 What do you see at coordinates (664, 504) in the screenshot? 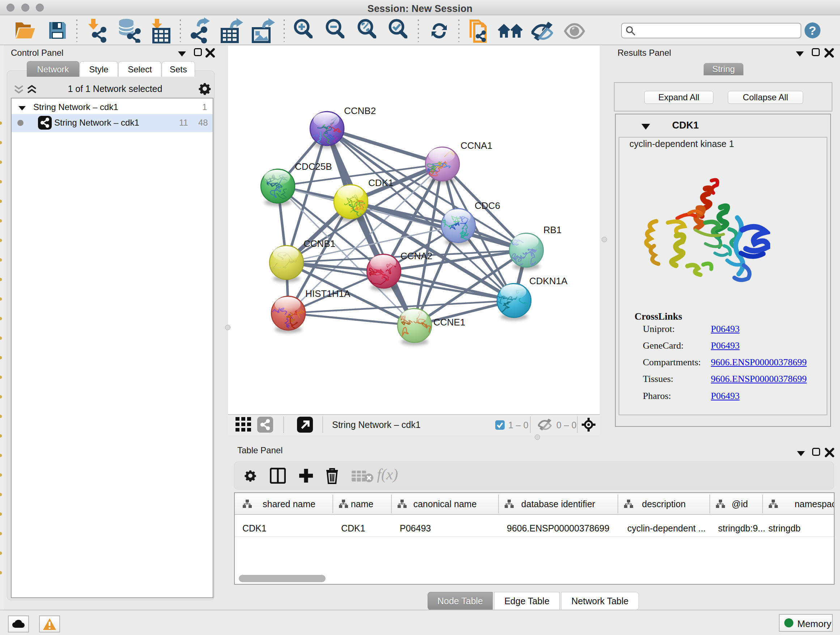
I see `svg-text: description` at bounding box center [664, 504].